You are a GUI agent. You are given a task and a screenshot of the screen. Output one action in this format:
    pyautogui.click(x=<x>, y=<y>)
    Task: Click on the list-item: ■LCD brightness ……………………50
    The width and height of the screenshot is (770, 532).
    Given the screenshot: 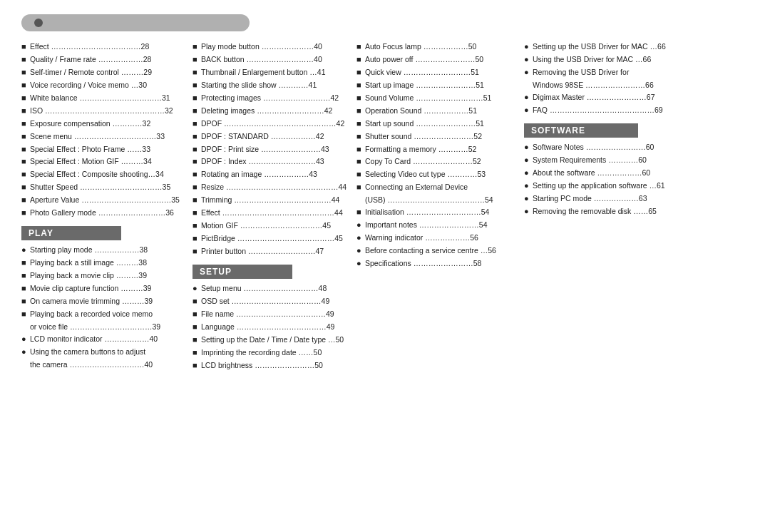 What is the action you would take?
    pyautogui.click(x=271, y=366)
    